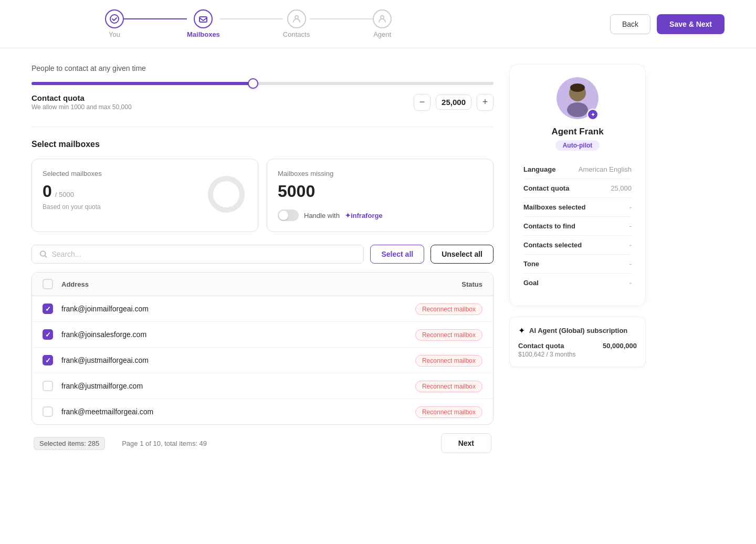 The height and width of the screenshot is (544, 756). I want to click on minus-button: −, so click(422, 102).